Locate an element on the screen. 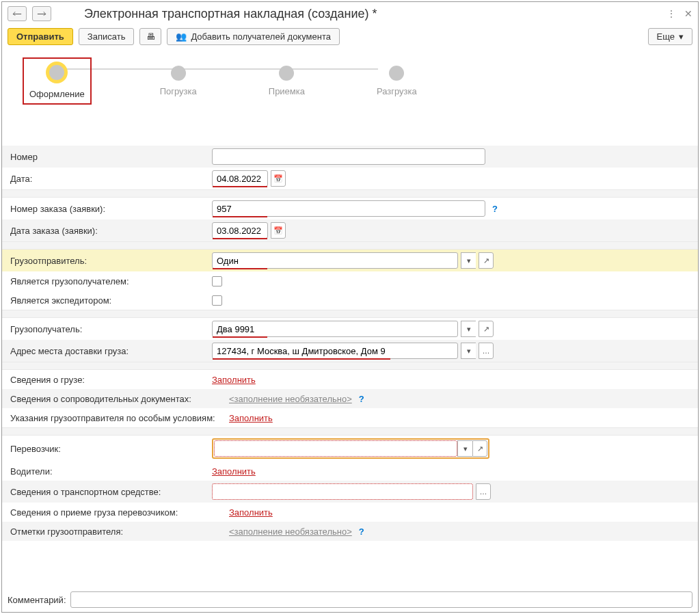  comment-input is located at coordinates (381, 600).